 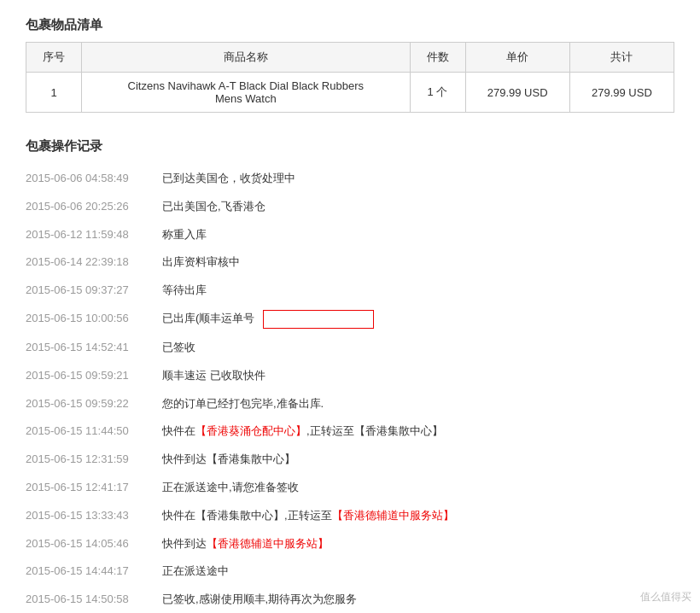 What do you see at coordinates (179, 348) in the screenshot?
I see `record-text: 已签收` at bounding box center [179, 348].